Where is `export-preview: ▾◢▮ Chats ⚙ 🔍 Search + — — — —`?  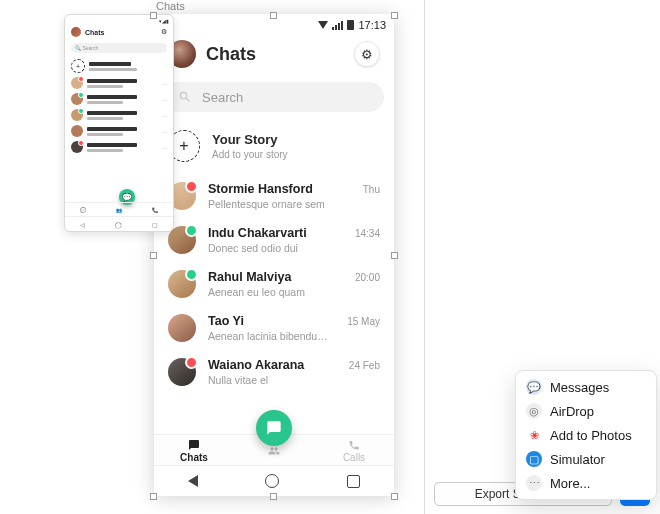
export-preview: ▾◢▮ Chats ⚙ 🔍 Search + — — — — is located at coordinates (119, 123).